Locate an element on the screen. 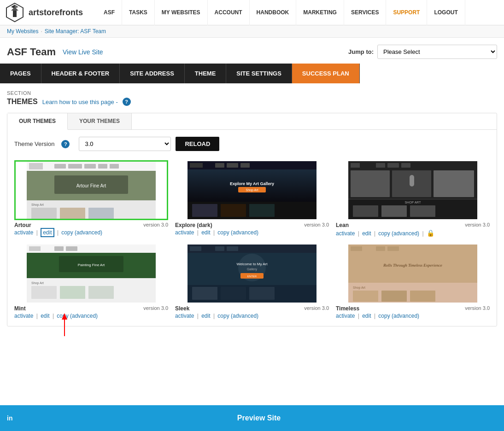 The height and width of the screenshot is (431, 504). copy-lean: copy (advanced) is located at coordinates (399, 233).